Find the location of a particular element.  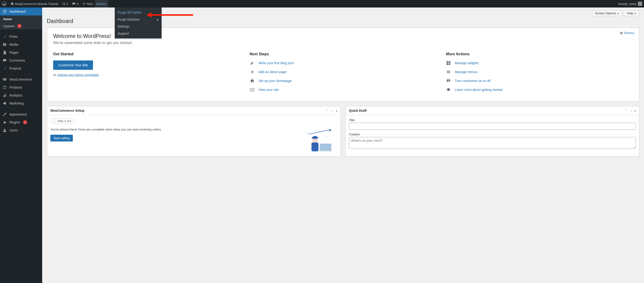

breeze-menu-toggle: Breeze is located at coordinates (102, 4).